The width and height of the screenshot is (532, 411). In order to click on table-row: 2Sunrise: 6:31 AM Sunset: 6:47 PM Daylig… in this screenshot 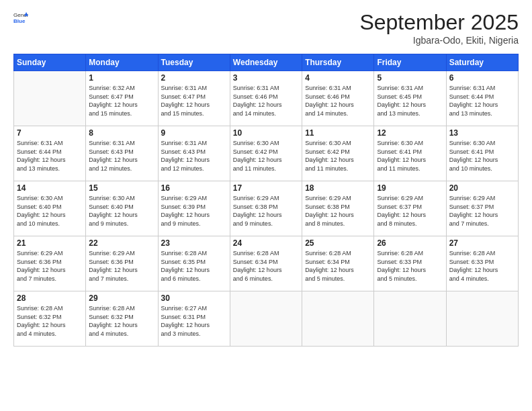, I will do `click(193, 99)`.